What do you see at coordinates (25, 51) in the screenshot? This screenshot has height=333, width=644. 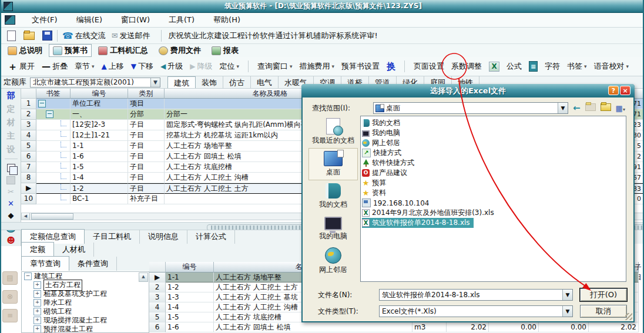 I see `general-note-button: 总说明` at bounding box center [25, 51].